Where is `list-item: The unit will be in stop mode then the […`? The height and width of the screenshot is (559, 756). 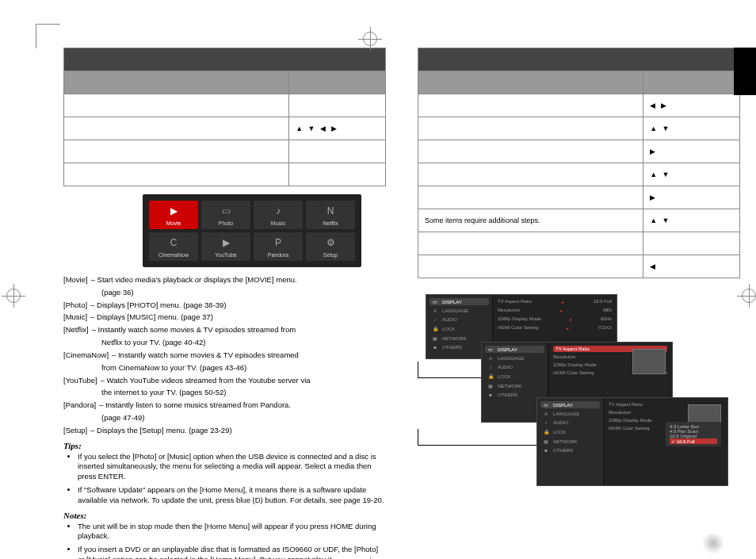
list-item: The unit will be in stop mode then the [… is located at coordinates (231, 532).